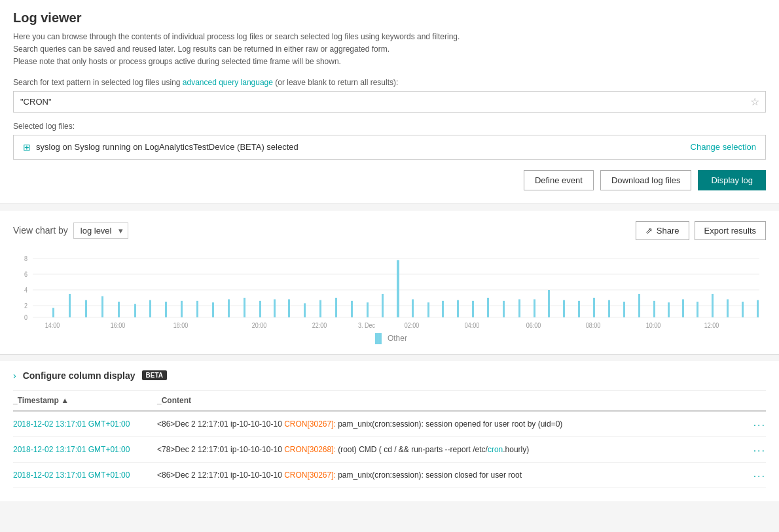 This screenshot has height=532, width=779. What do you see at coordinates (390, 290) in the screenshot?
I see `chart-container: 8 6 4 2 0` at bounding box center [390, 290].